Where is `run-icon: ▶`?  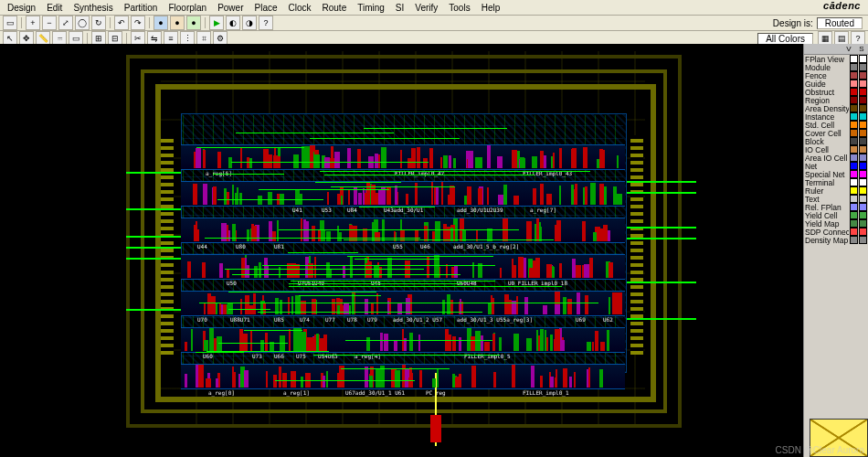 run-icon: ▶ is located at coordinates (217, 23).